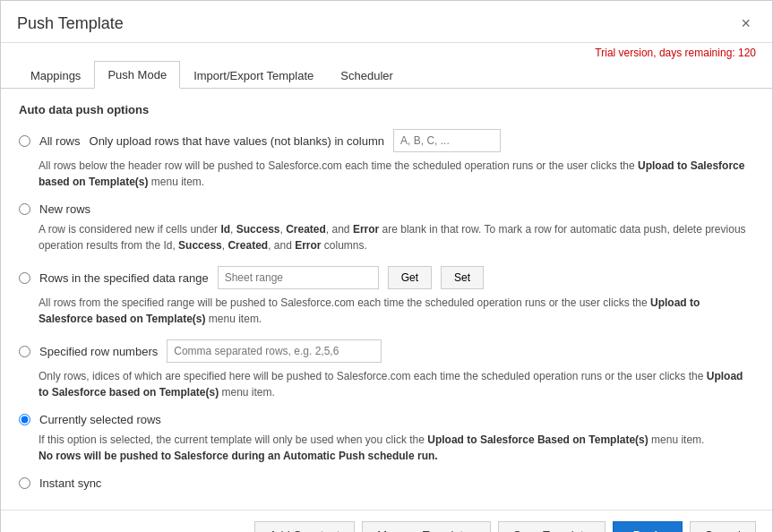 The height and width of the screenshot is (532, 773). I want to click on desc-specified: Only rows, idices of which are specified…, so click(387, 384).